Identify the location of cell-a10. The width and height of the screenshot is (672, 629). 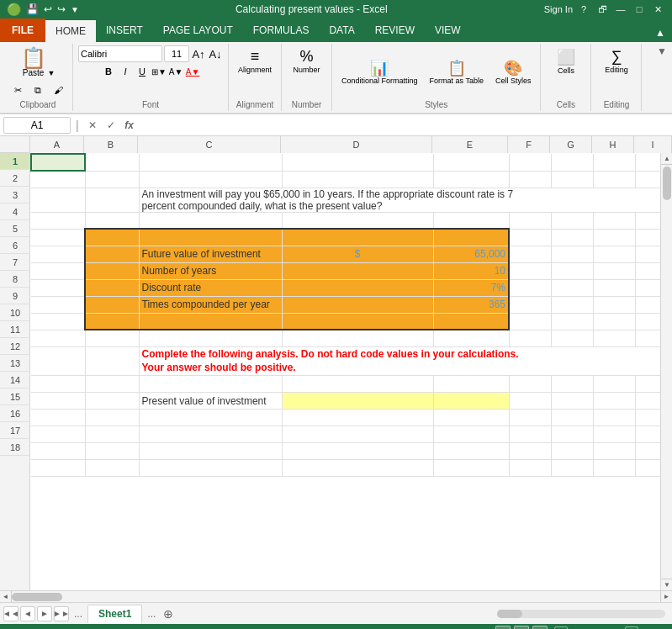
(58, 321).